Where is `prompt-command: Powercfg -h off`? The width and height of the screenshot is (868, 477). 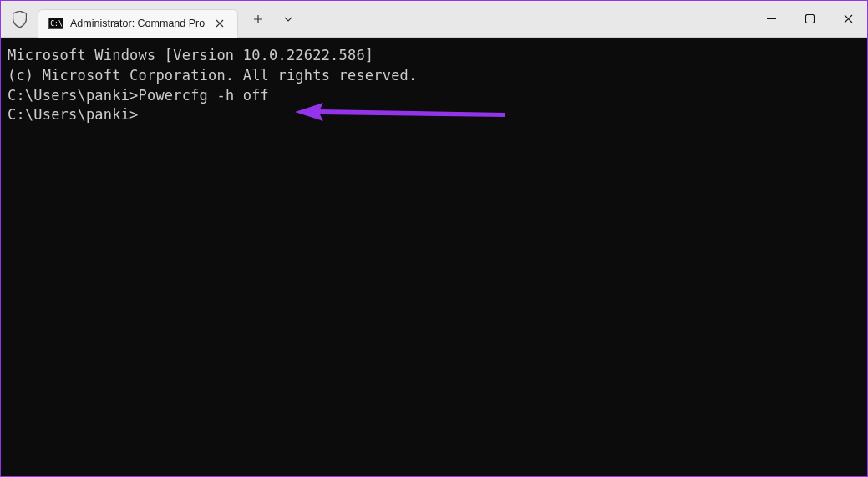 prompt-command: Powercfg -h off is located at coordinates (204, 95).